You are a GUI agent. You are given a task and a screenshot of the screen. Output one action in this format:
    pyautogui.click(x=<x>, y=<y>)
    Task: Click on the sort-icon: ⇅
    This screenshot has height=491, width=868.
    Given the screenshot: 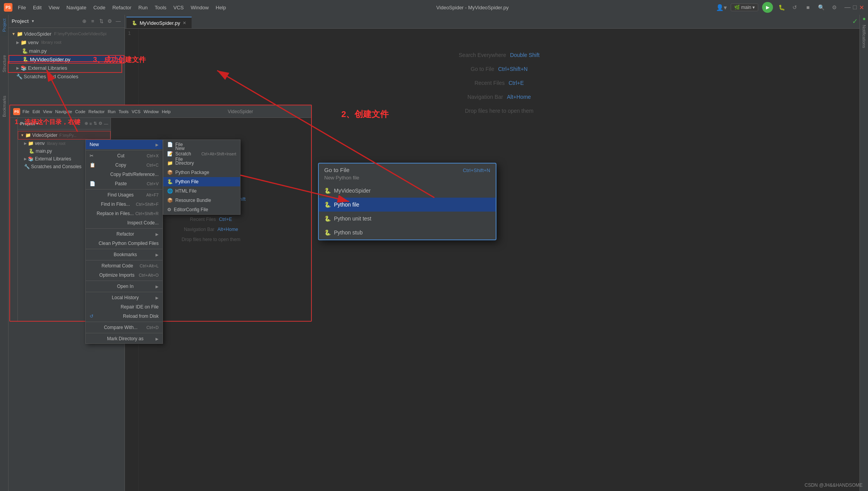 What is the action you would take?
    pyautogui.click(x=101, y=21)
    